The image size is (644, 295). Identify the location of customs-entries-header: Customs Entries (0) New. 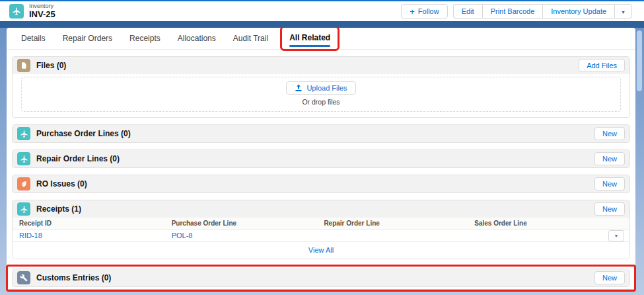
(321, 278).